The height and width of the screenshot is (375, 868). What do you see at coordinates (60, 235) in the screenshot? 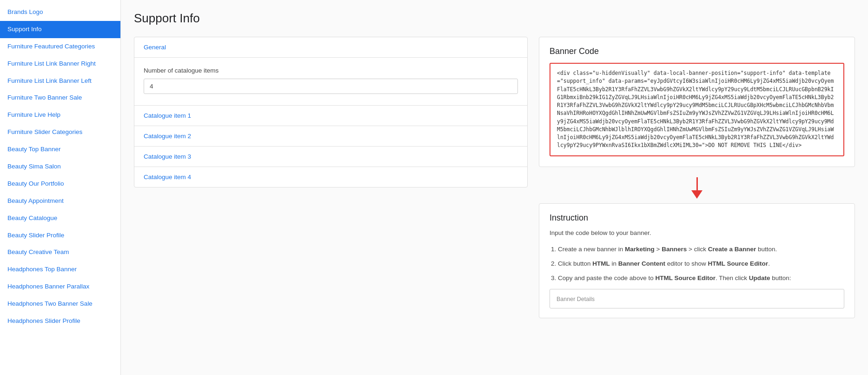
I see `sidebar-item-beauty-slider-profile: Beauty Slider Profile` at bounding box center [60, 235].